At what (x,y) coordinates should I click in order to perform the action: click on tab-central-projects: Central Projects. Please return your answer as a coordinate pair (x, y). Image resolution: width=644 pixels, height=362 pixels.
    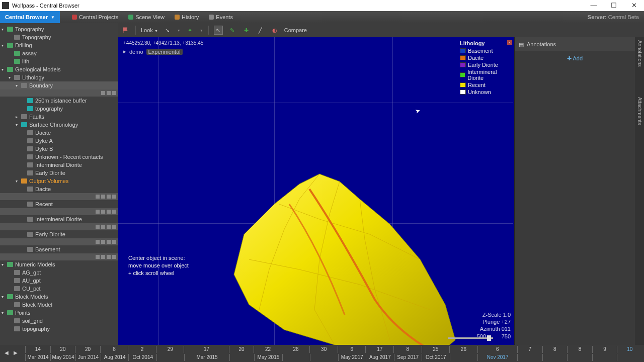
    Looking at the image, I should click on (95, 17).